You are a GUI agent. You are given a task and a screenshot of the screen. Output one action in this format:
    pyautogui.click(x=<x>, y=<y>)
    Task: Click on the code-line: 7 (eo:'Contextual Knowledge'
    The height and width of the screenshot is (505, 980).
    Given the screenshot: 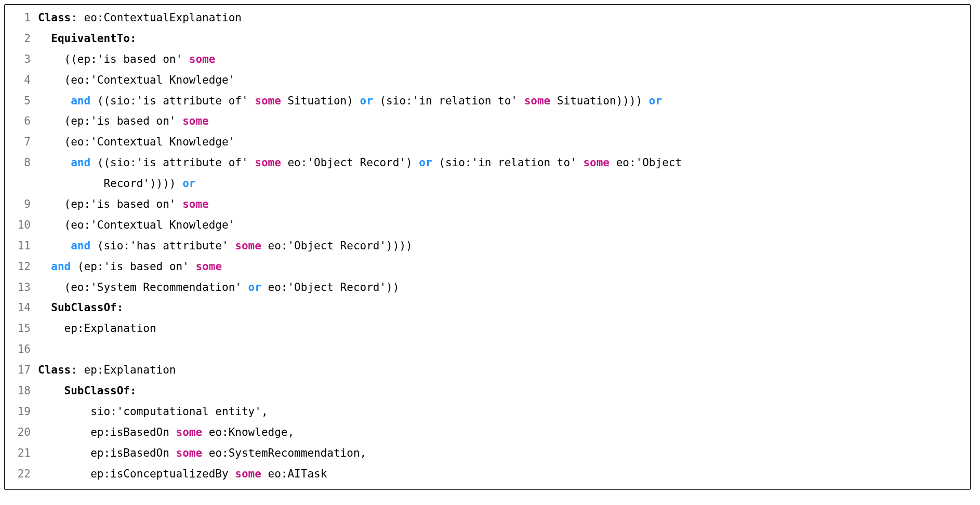 What is the action you would take?
    pyautogui.click(x=487, y=142)
    